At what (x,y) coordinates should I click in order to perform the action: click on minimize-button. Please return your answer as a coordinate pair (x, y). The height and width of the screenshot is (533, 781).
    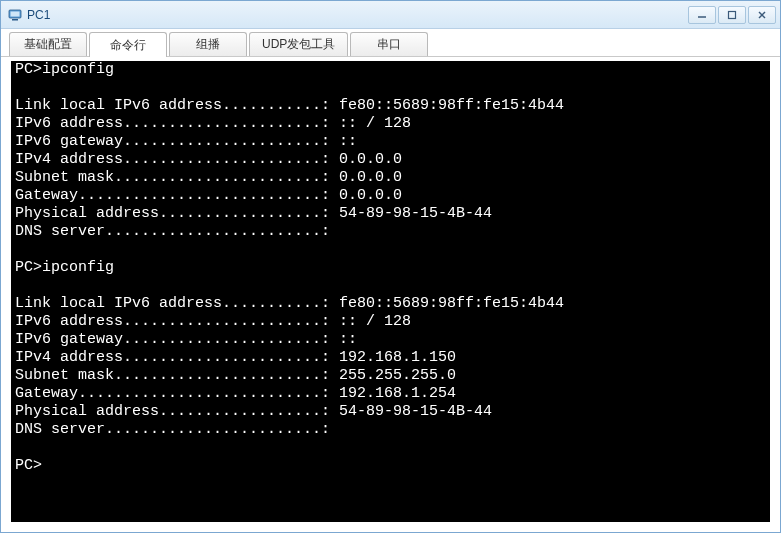
    Looking at the image, I should click on (702, 15).